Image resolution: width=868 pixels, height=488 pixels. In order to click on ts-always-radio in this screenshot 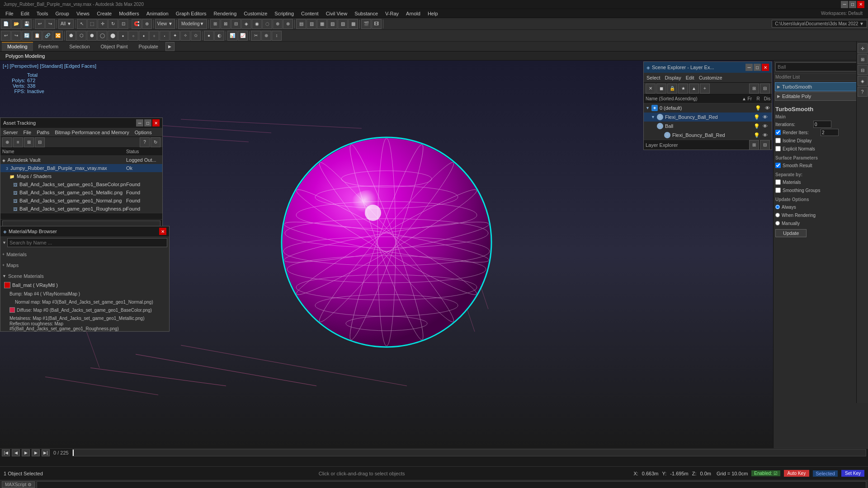, I will do `click(778, 207)`.